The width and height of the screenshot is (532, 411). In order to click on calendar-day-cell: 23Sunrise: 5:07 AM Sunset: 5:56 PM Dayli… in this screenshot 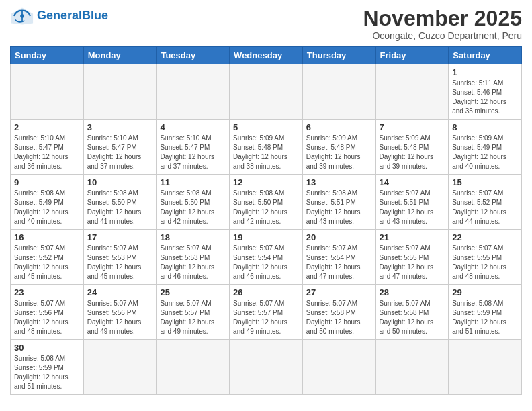, I will do `click(47, 312)`.